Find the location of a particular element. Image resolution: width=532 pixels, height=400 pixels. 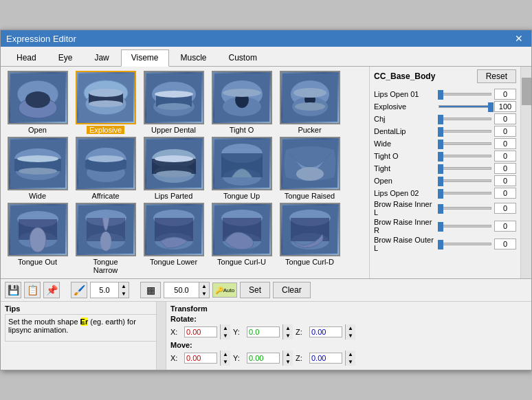

viseme-tongue-curl-d: Tongue Curl-D is located at coordinates (309, 238).